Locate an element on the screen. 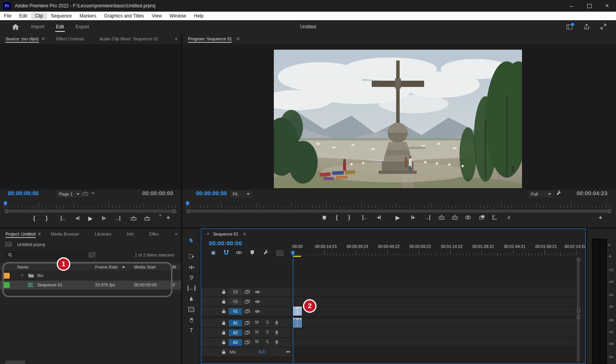 This screenshot has height=364, width=616. tab-export: Export is located at coordinates (82, 27).